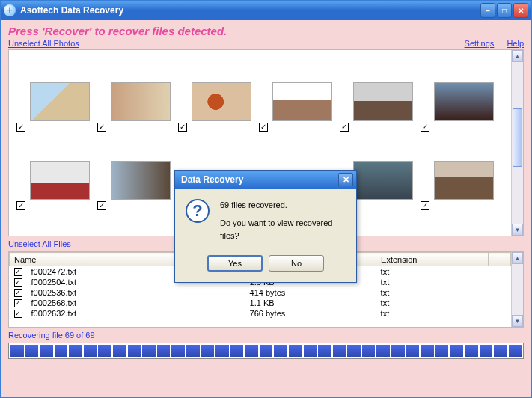  What do you see at coordinates (518, 258) in the screenshot?
I see `file-scroll-up-icon: ▲` at bounding box center [518, 258].